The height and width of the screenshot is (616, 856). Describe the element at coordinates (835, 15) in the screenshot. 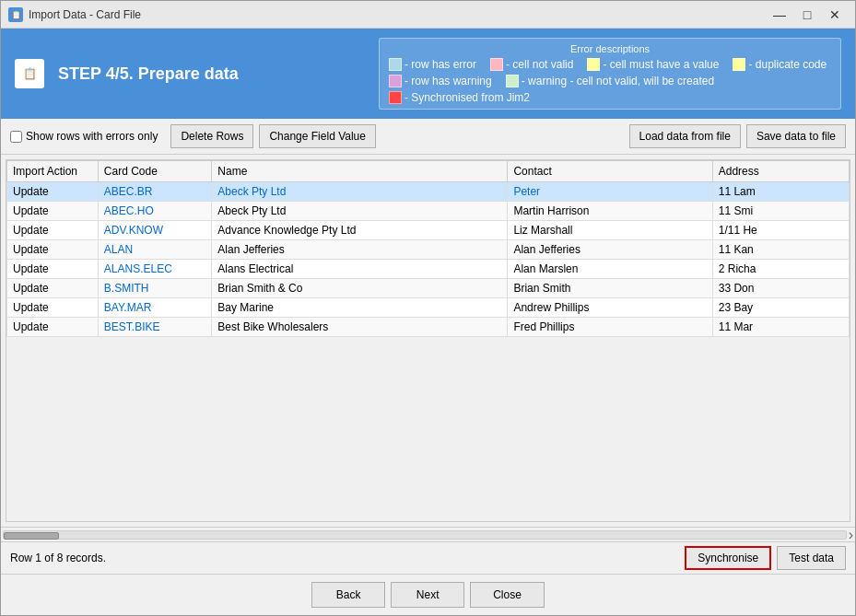

I see `close-window-button: ✕` at that location.